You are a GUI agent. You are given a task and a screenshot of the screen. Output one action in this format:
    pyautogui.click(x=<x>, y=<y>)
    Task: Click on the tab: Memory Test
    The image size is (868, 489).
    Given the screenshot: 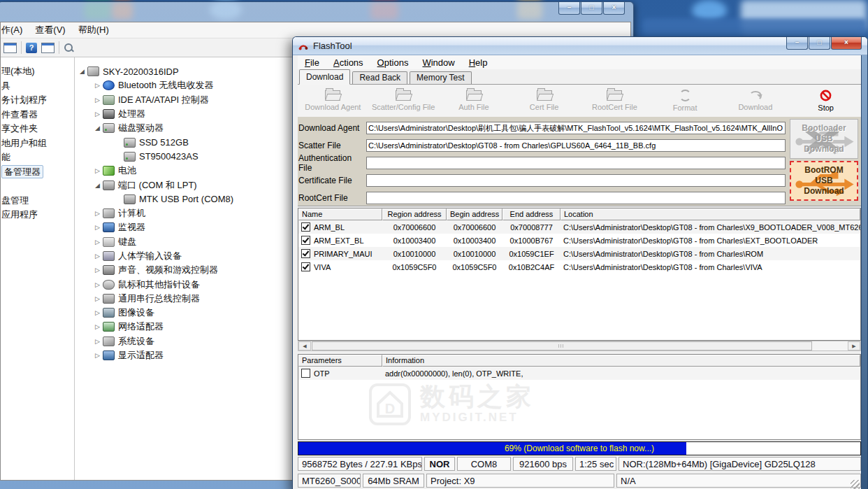 What is the action you would take?
    pyautogui.click(x=440, y=78)
    